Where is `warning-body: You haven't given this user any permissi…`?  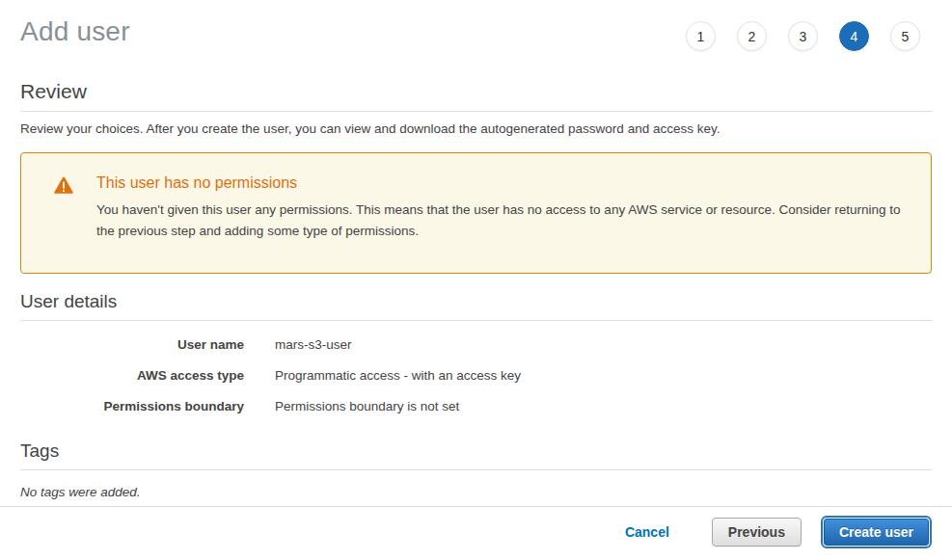 warning-body: You haven't given this user any permissi… is located at coordinates (500, 222).